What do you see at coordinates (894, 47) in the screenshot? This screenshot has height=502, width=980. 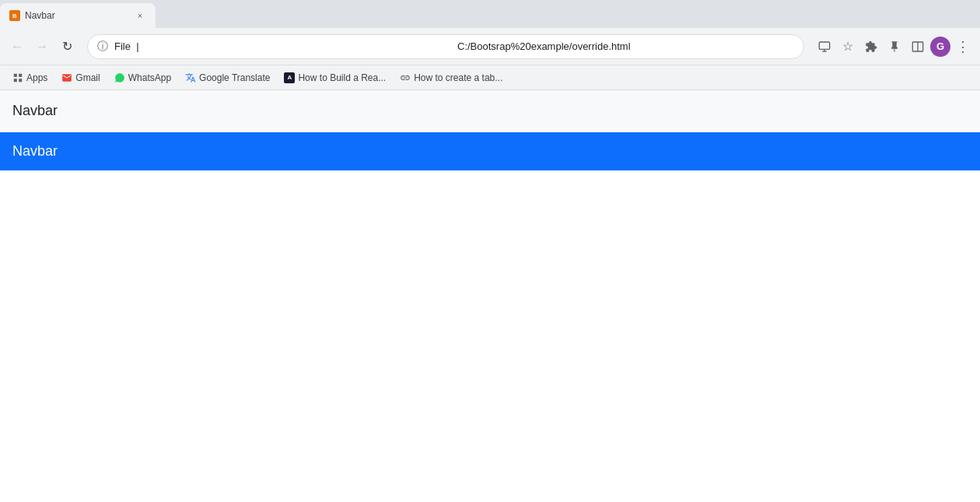 I see `toolbar-icons: ☆ G ⋮` at bounding box center [894, 47].